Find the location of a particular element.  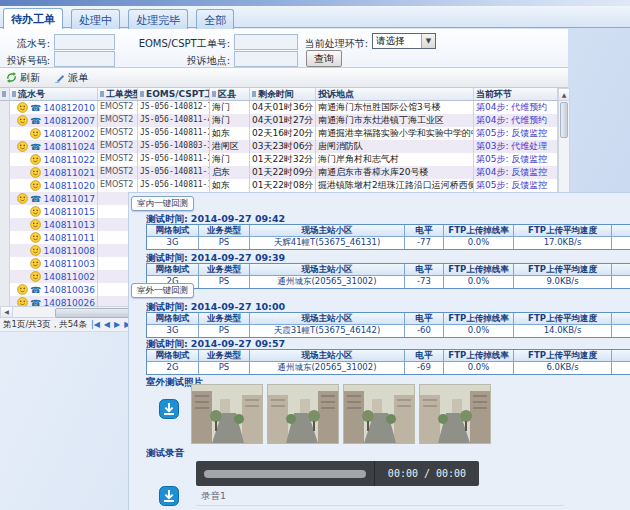

header-current-step: 当前环节 is located at coordinates (516, 94).